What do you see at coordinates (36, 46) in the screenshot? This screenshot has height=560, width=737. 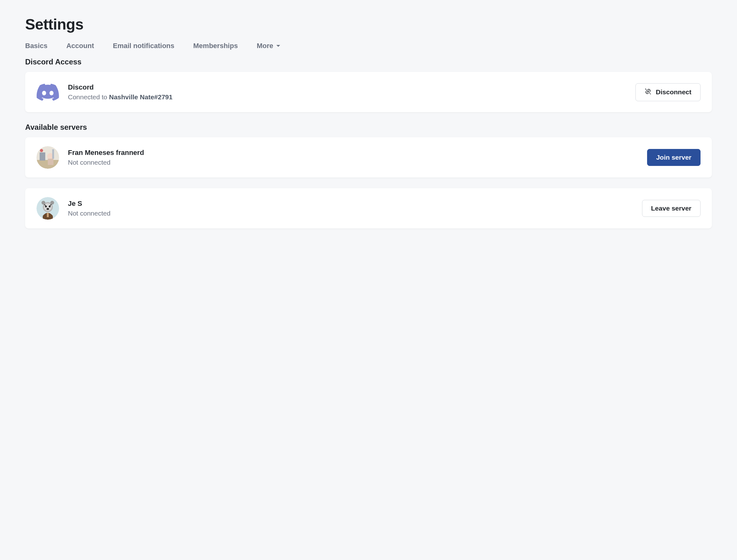 I see `tab-basics: Basics` at bounding box center [36, 46].